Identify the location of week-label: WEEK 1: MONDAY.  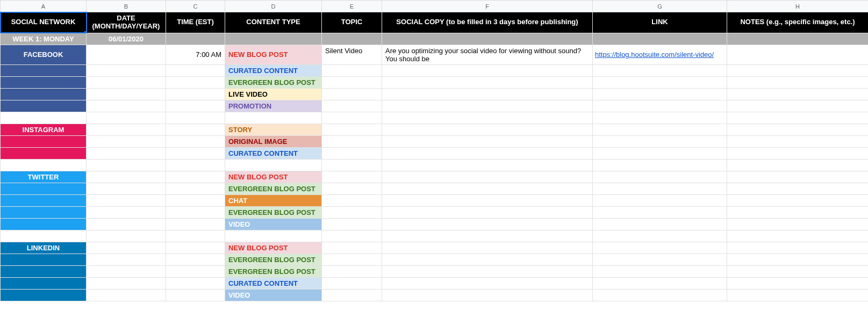
(44, 39).